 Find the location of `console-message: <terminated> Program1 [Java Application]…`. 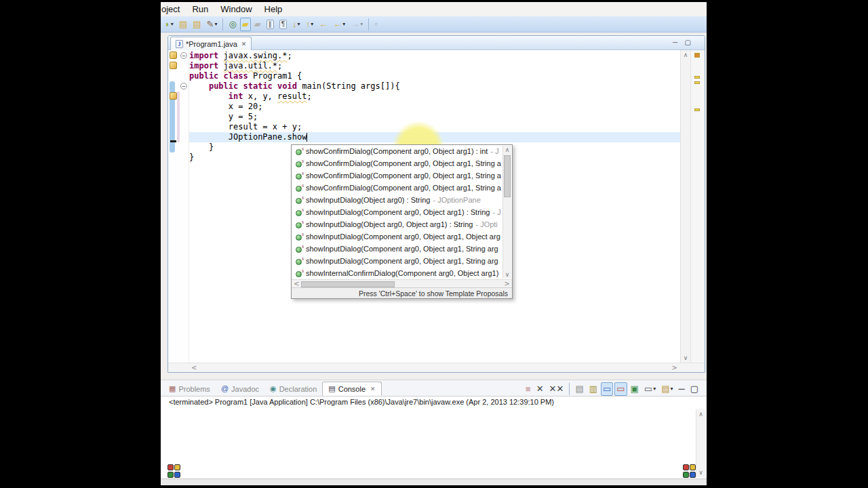

console-message: <terminated> Program1 [Java Application]… is located at coordinates (361, 402).